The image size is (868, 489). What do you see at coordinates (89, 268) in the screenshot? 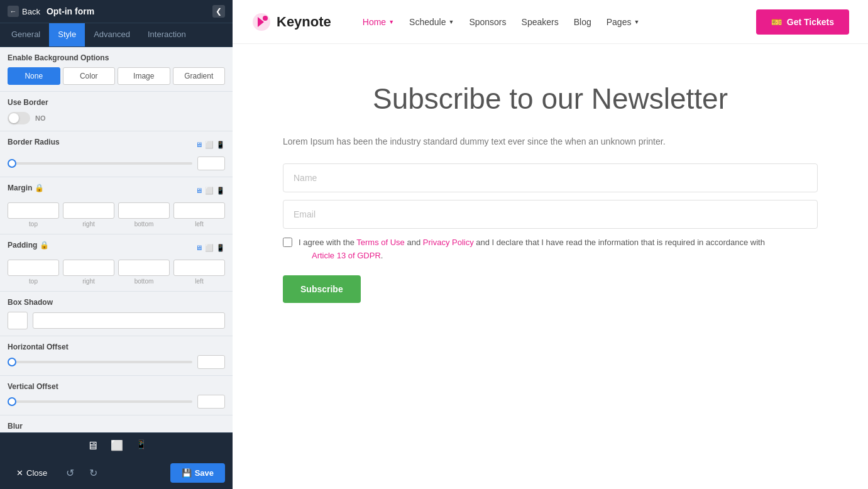
I see `padding-right-input: right` at bounding box center [89, 268].